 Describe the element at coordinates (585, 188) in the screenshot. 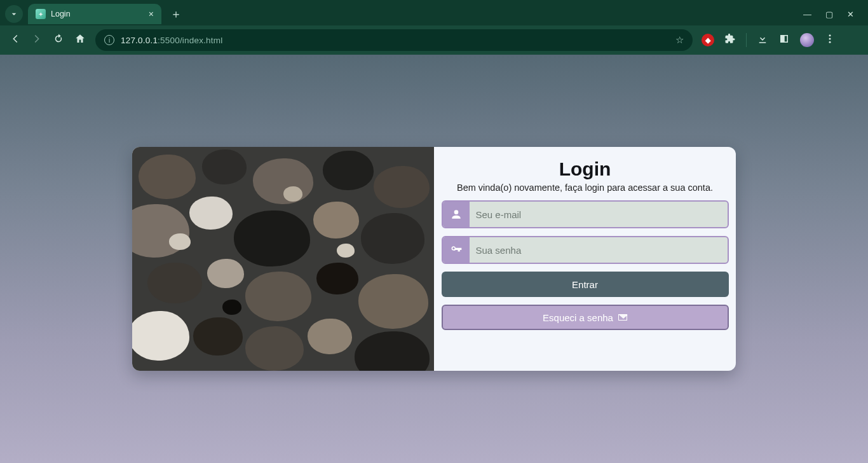

I see `login-subtitle: Bem vinda(o) novamente, faça login para …` at that location.